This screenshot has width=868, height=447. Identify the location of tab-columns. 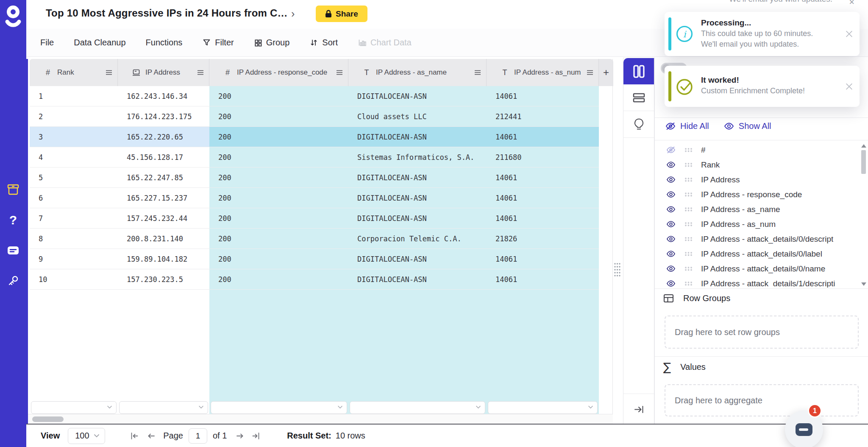
(639, 71).